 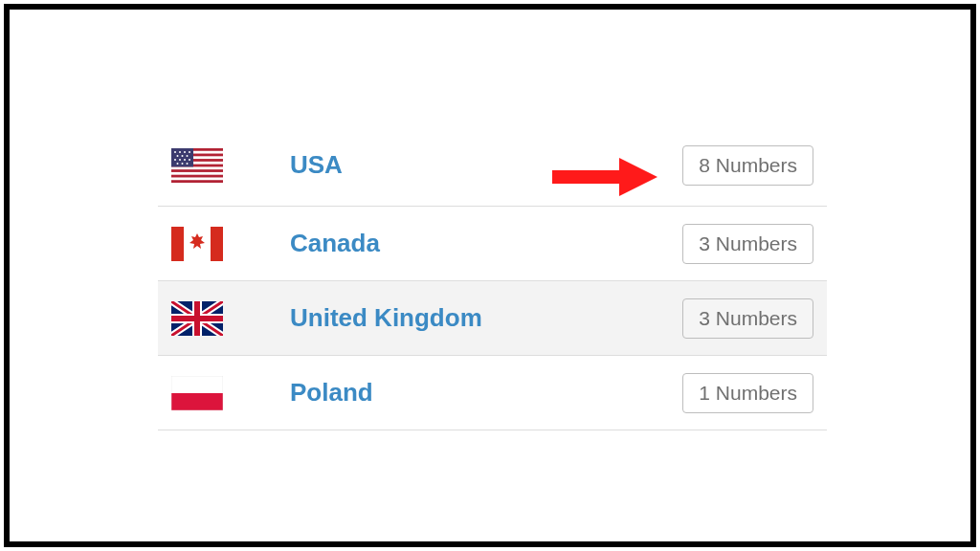 What do you see at coordinates (486, 243) in the screenshot?
I see `country-link-canada: Canada` at bounding box center [486, 243].